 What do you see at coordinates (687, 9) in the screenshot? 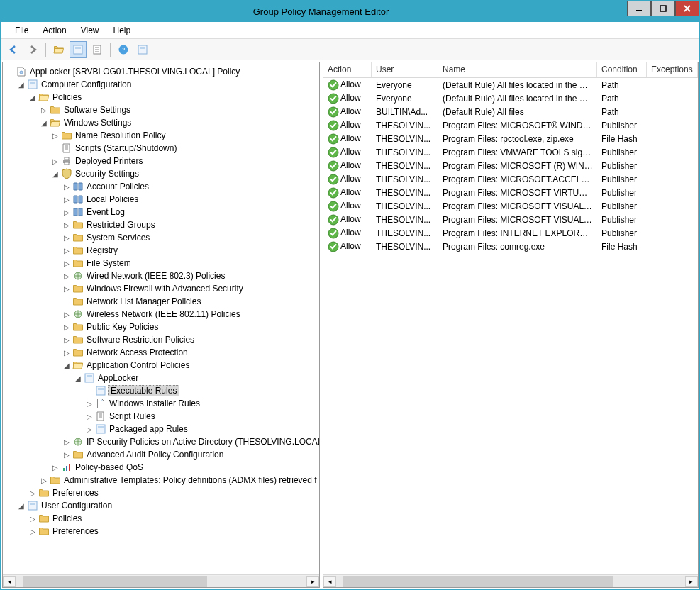
I see `window-close-button` at bounding box center [687, 9].